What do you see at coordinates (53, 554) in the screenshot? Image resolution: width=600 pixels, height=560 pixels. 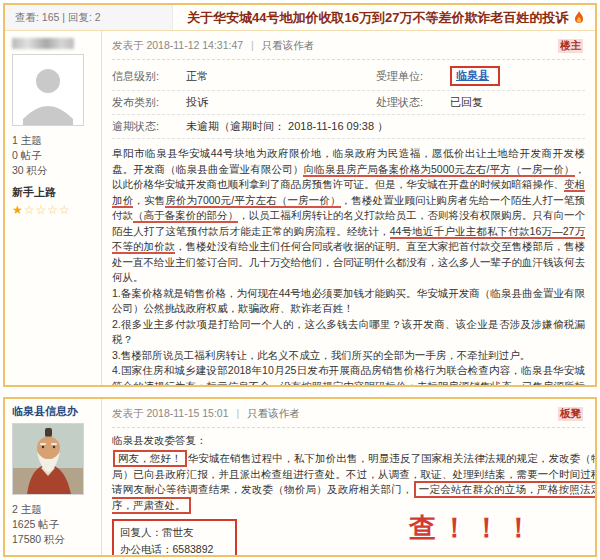 I see `author-rank: 部门会员` at bounding box center [53, 554].